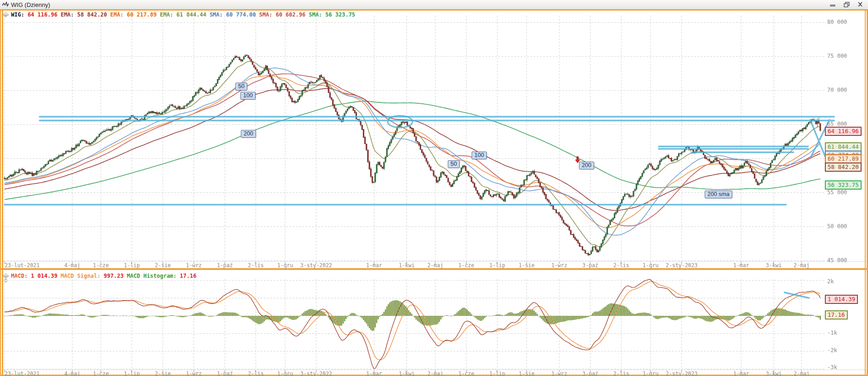  Describe the element at coordinates (836, 315) in the screenshot. I see `price-value-box: 17.16` at that location.